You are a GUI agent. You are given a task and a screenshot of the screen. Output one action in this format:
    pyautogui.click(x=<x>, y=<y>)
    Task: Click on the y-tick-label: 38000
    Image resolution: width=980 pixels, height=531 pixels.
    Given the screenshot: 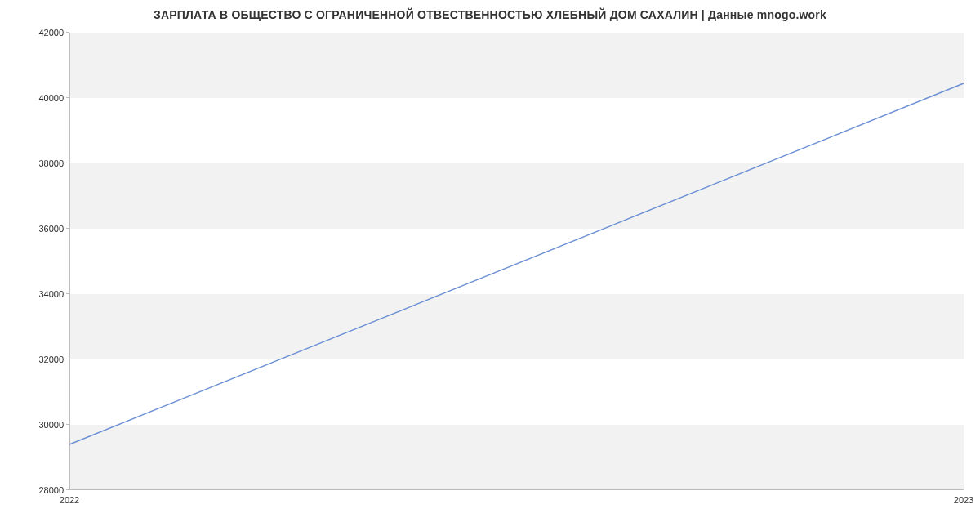 What is the action you would take?
    pyautogui.click(x=39, y=163)
    